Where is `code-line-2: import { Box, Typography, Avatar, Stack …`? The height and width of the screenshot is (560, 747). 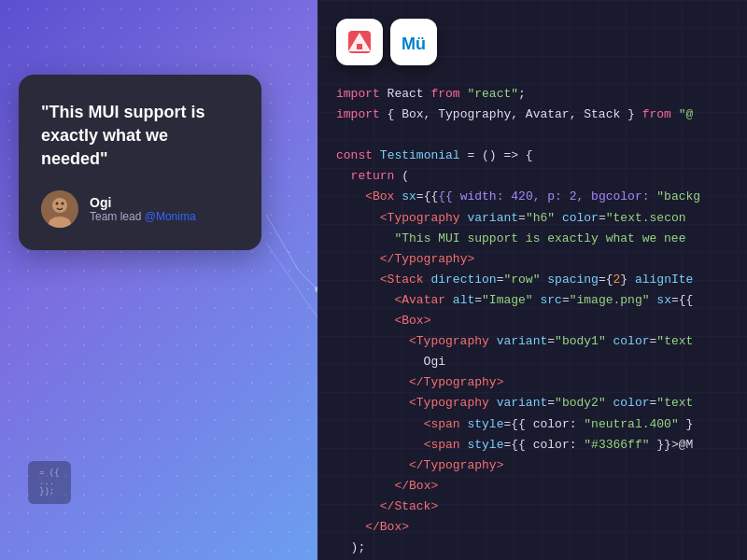
code-line-2: import { Box, Typography, Avatar, Stack … is located at coordinates (532, 115).